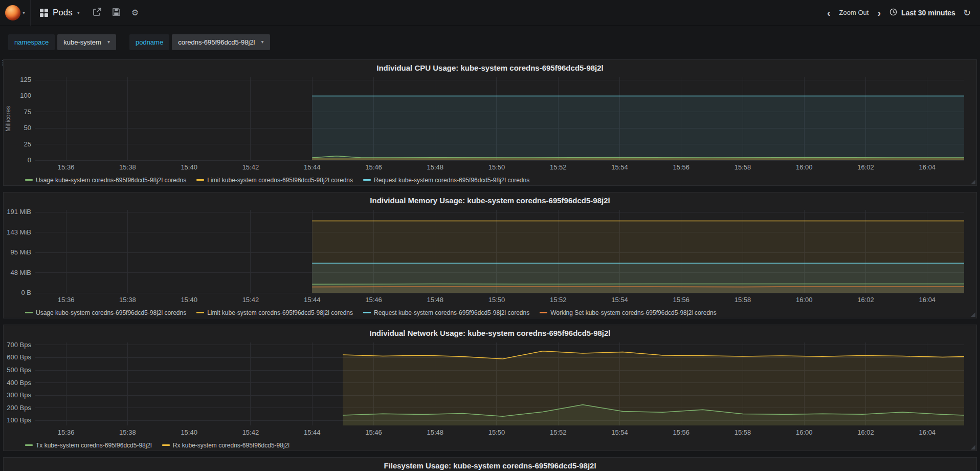  What do you see at coordinates (501, 180) in the screenshot?
I see `chart-legend: Usage kube-system coredns-695f96dcd5-98j…` at bounding box center [501, 180].